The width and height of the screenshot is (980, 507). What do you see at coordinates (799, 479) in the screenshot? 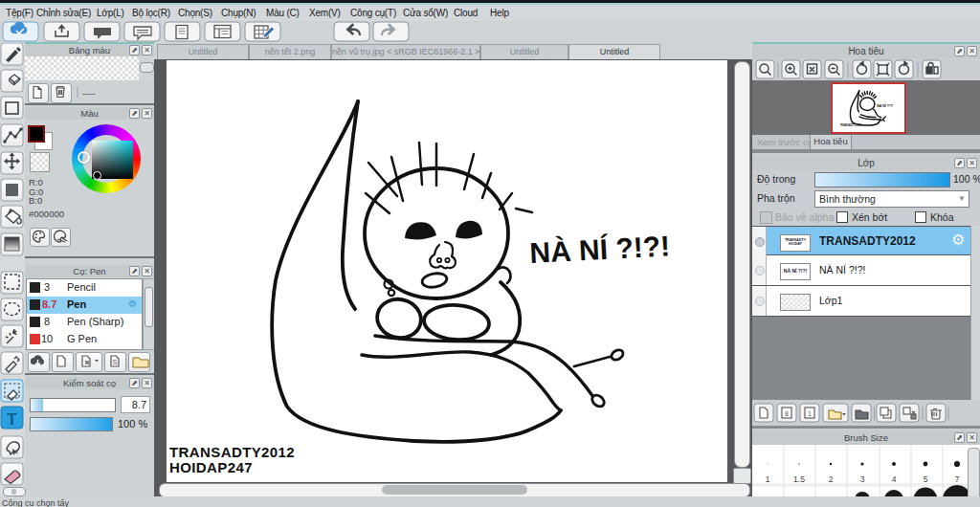
I see `svg-text: 1.5` at bounding box center [799, 479].